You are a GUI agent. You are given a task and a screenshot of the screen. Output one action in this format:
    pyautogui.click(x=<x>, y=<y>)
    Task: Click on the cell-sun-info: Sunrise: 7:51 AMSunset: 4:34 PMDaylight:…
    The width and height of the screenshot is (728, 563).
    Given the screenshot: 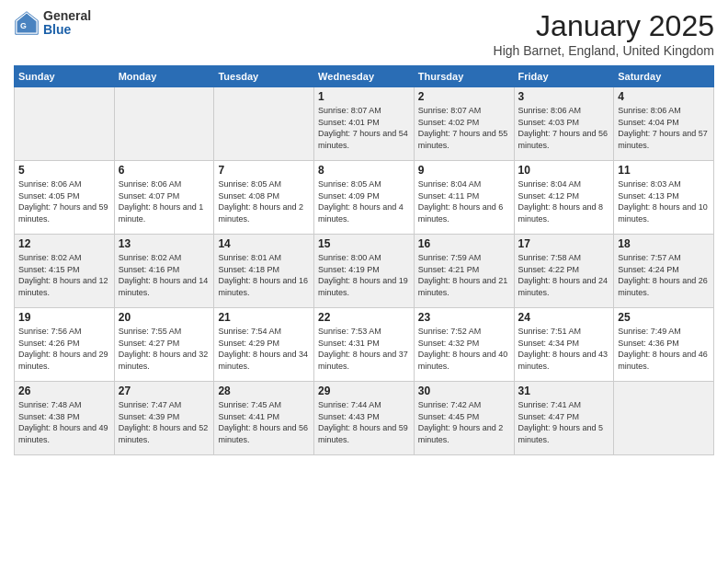 What is the action you would take?
    pyautogui.click(x=564, y=349)
    